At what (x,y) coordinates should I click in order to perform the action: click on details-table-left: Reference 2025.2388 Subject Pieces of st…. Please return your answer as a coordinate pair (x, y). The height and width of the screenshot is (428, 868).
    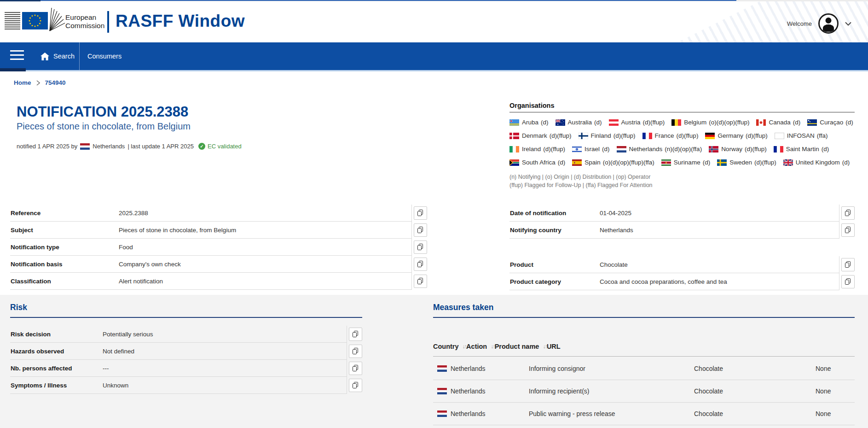
    Looking at the image, I should click on (219, 247).